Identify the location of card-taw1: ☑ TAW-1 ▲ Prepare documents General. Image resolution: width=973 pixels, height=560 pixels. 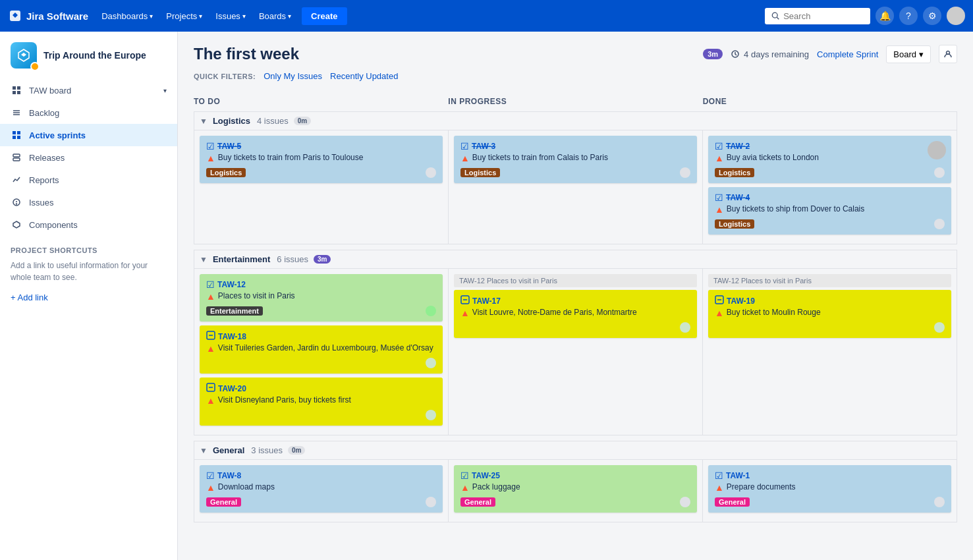
(830, 489).